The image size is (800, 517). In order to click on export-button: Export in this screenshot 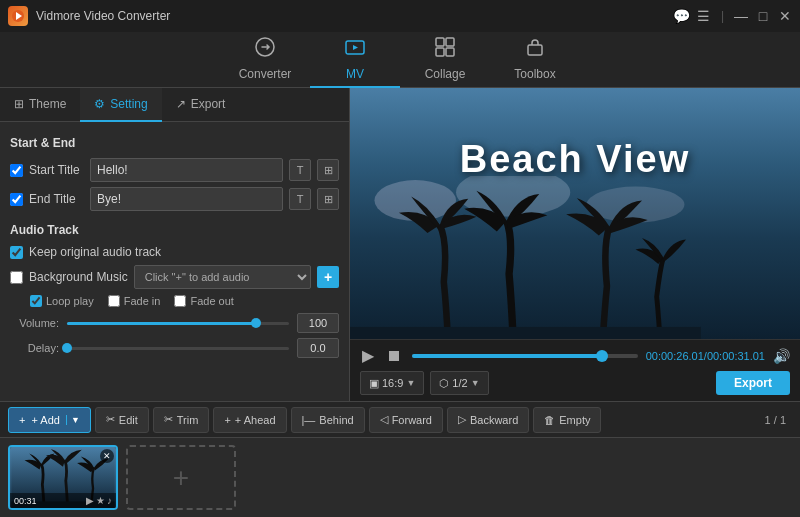, I will do `click(753, 383)`.